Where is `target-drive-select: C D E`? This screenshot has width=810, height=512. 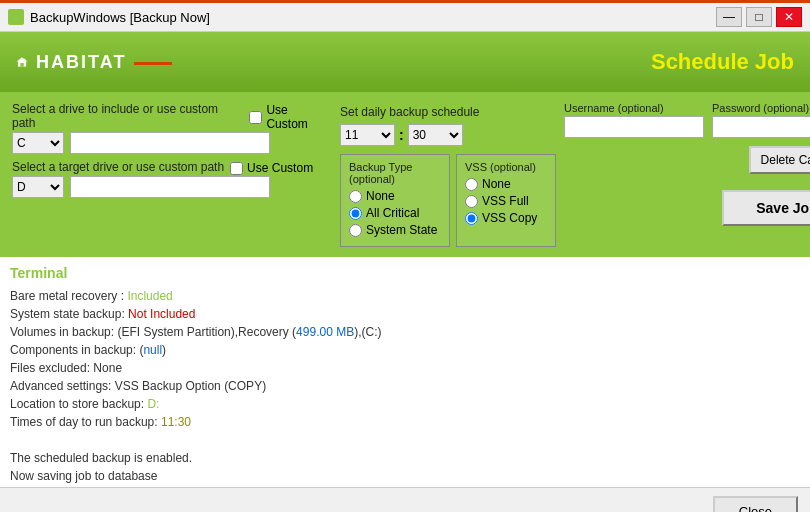 target-drive-select: C D E is located at coordinates (38, 187).